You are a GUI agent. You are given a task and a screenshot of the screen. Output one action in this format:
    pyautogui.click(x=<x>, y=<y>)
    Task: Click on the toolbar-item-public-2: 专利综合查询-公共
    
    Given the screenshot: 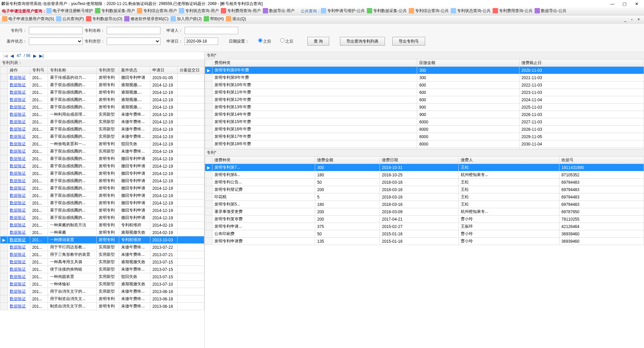 What is the action you would take?
    pyautogui.click(x=429, y=11)
    